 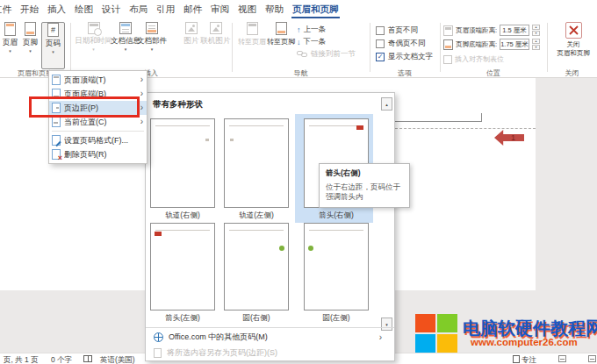 I want to click on up-arrow-icon: ↑, so click(x=298, y=30).